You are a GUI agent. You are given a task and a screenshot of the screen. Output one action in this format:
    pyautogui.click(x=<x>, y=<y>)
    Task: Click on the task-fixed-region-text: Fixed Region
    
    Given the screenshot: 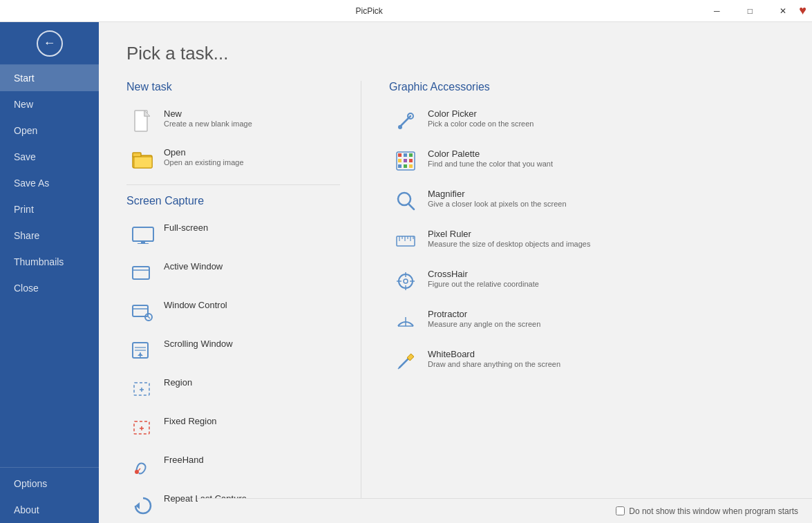 What is the action you would take?
    pyautogui.click(x=191, y=421)
    